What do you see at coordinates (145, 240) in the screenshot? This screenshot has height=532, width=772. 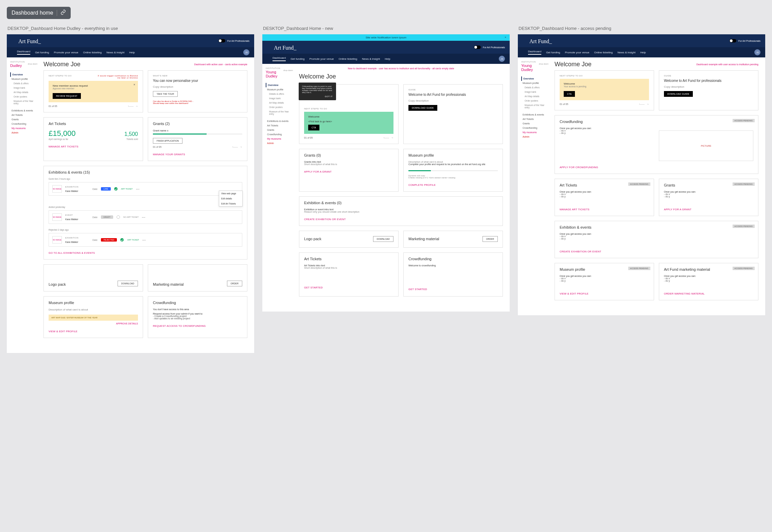 I see `exhibition-row-rejected: NO IMAGE EXHIBITION Kara Walker Date REJ…` at bounding box center [145, 240].